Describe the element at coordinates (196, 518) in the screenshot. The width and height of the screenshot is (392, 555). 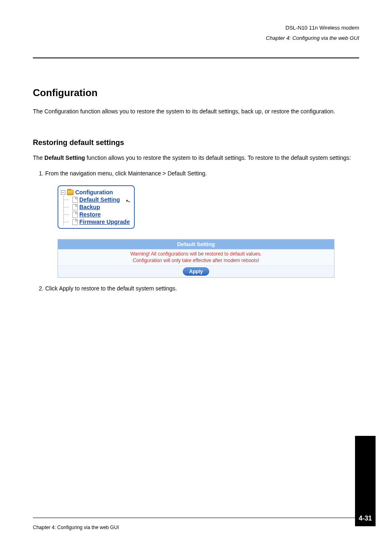
I see `footer-divider` at that location.